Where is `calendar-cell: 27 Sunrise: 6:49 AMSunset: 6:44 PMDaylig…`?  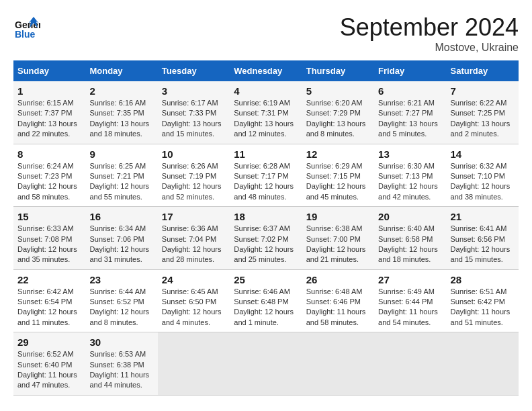
calendar-cell: 27 Sunrise: 6:49 AMSunset: 6:44 PMDaylig… is located at coordinates (410, 301).